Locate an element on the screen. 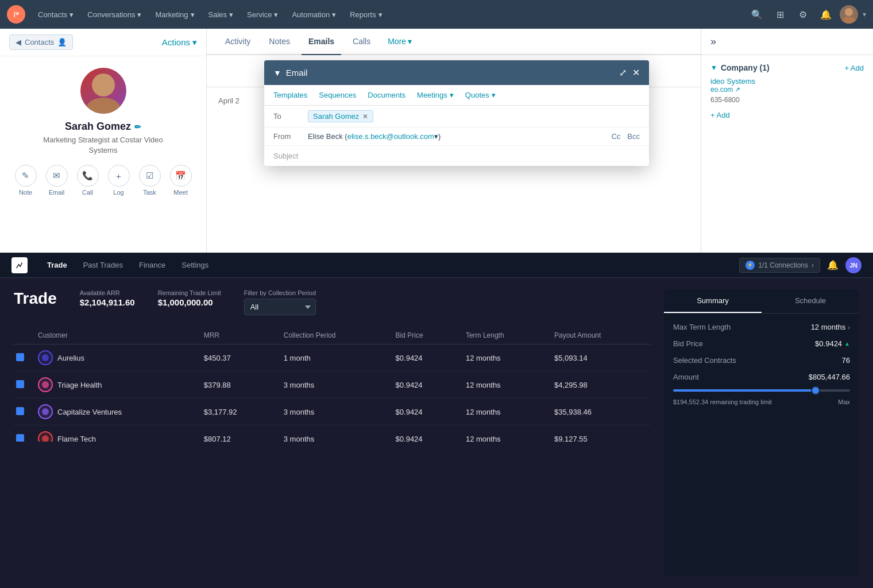 This screenshot has width=873, height=588. templates-button: Templates is located at coordinates (291, 95).